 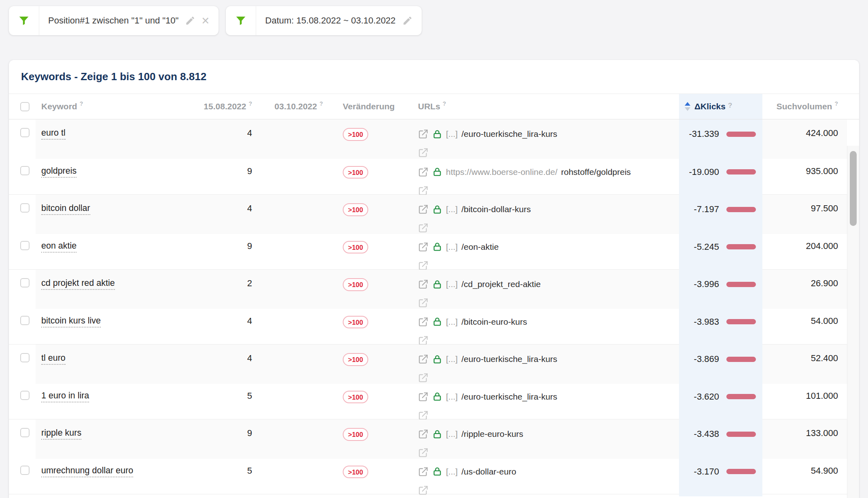 I want to click on keyword-link: umrechnung dollar euro, so click(x=87, y=471).